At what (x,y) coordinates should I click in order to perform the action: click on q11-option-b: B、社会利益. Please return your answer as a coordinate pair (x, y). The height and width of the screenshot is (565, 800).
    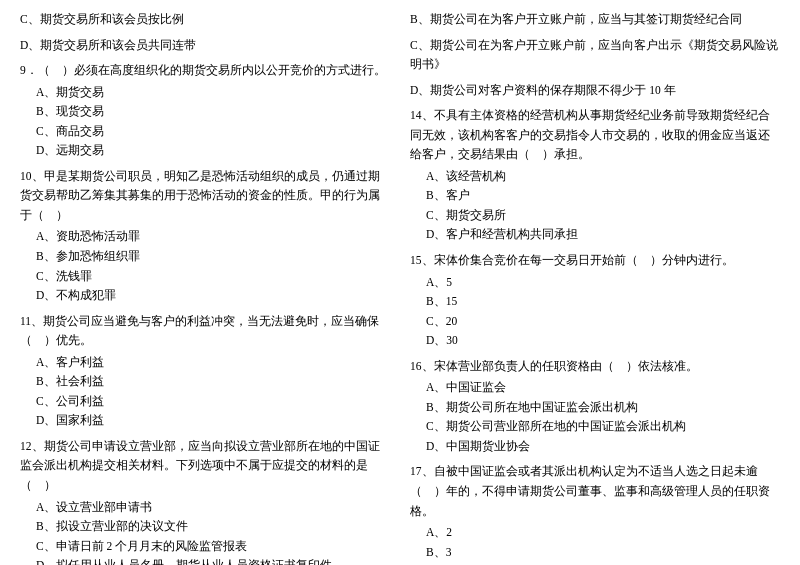
    Looking at the image, I should click on (205, 382).